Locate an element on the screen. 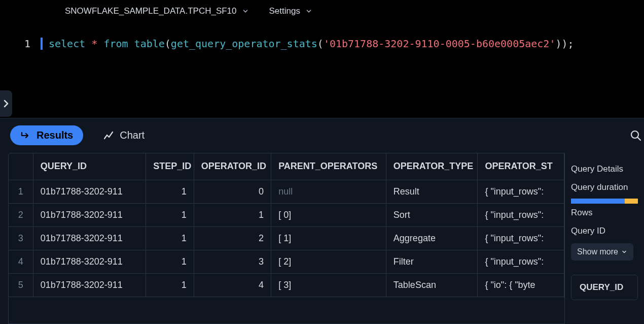 This screenshot has width=644, height=324. header-row: QUERY_ID STEP_ID OPERATOR_ID PARENT_OPER… is located at coordinates (287, 167).